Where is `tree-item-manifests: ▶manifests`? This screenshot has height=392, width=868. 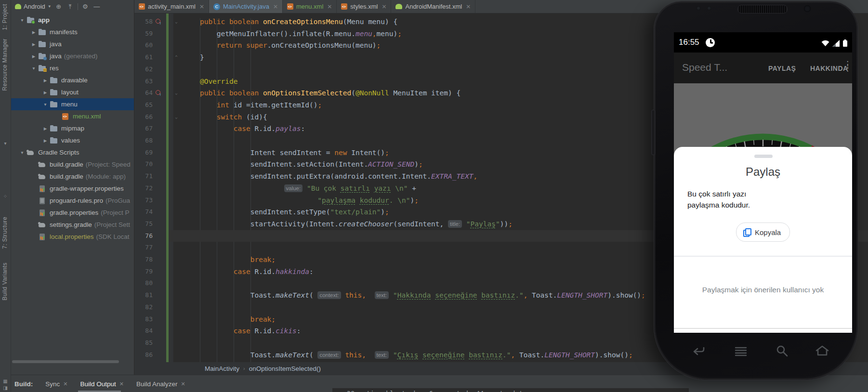
tree-item-manifests: ▶manifests is located at coordinates (72, 32).